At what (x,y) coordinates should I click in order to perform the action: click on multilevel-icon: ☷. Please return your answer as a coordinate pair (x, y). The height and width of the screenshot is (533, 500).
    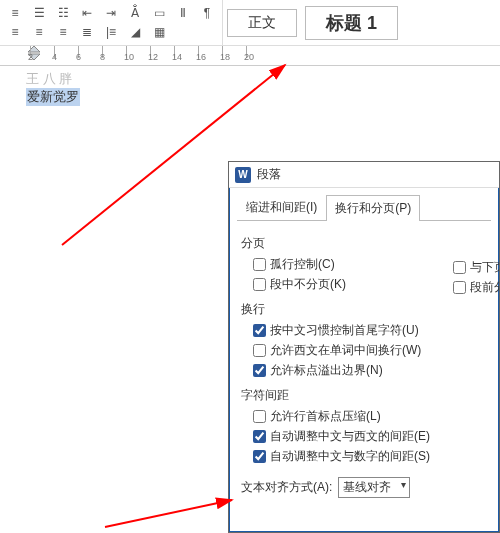
    Looking at the image, I should click on (63, 13).